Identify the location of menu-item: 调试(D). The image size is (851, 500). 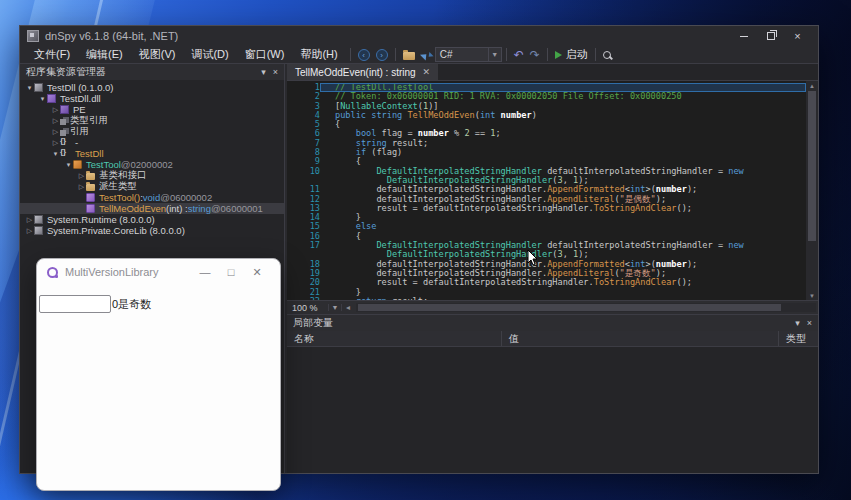
(210, 54).